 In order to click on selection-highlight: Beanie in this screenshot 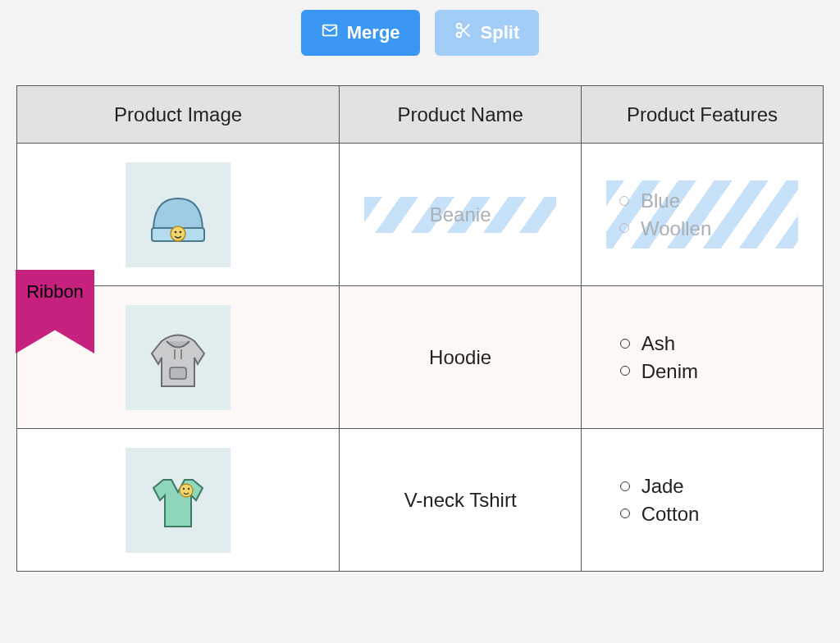, I will do `click(460, 215)`.